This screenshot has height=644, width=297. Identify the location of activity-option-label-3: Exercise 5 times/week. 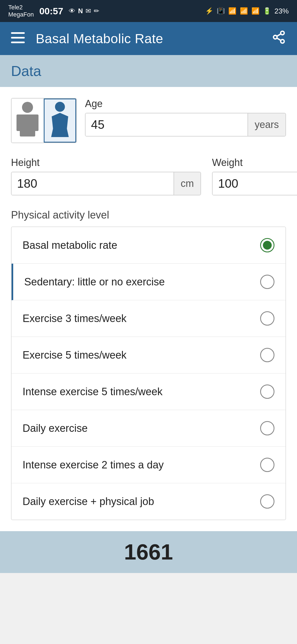
(75, 355).